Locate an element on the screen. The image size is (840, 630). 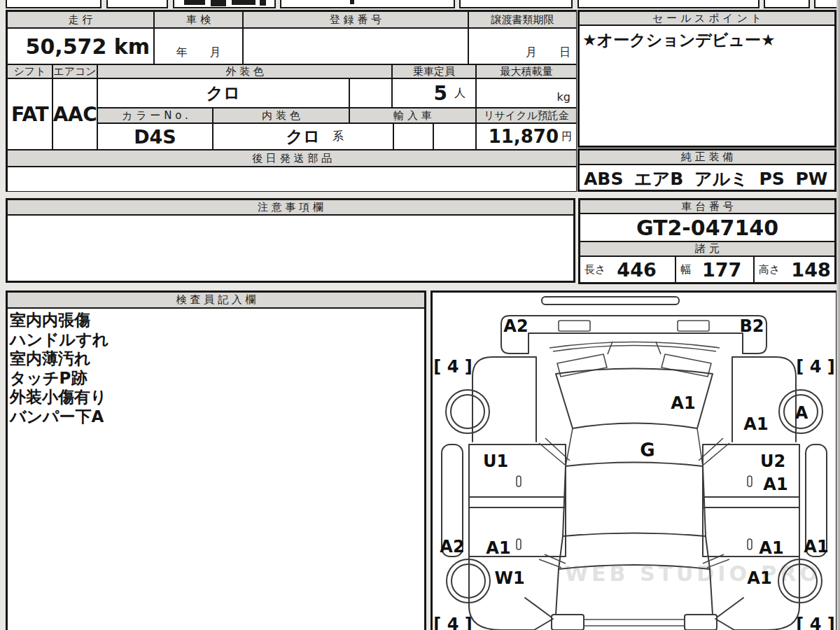
rear-bumper-lines is located at coordinates (634, 623).